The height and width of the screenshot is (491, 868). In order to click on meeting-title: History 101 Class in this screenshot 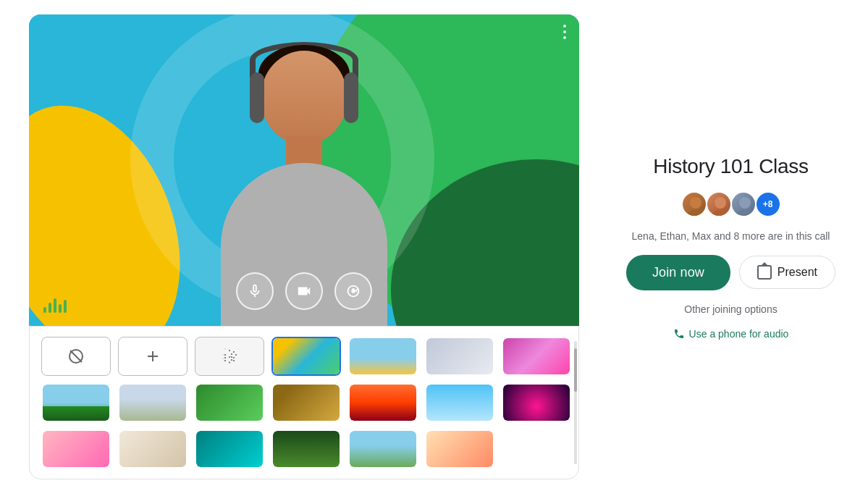, I will do `click(730, 167)`.